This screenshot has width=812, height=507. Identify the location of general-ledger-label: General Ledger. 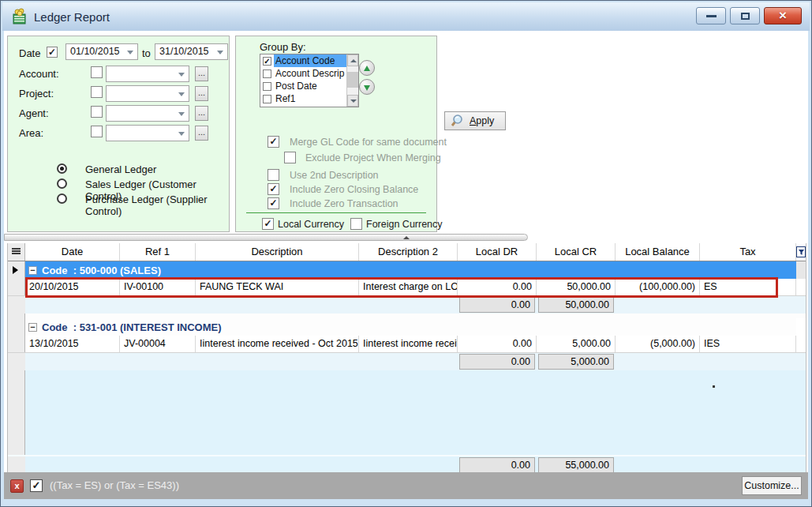
(121, 169).